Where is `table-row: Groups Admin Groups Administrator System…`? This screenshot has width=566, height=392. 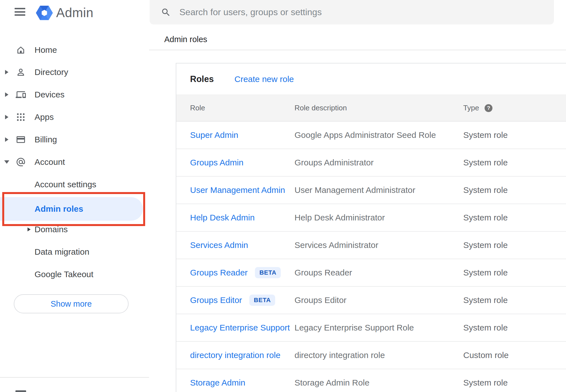
table-row: Groups Admin Groups Administrator System… is located at coordinates (371, 163).